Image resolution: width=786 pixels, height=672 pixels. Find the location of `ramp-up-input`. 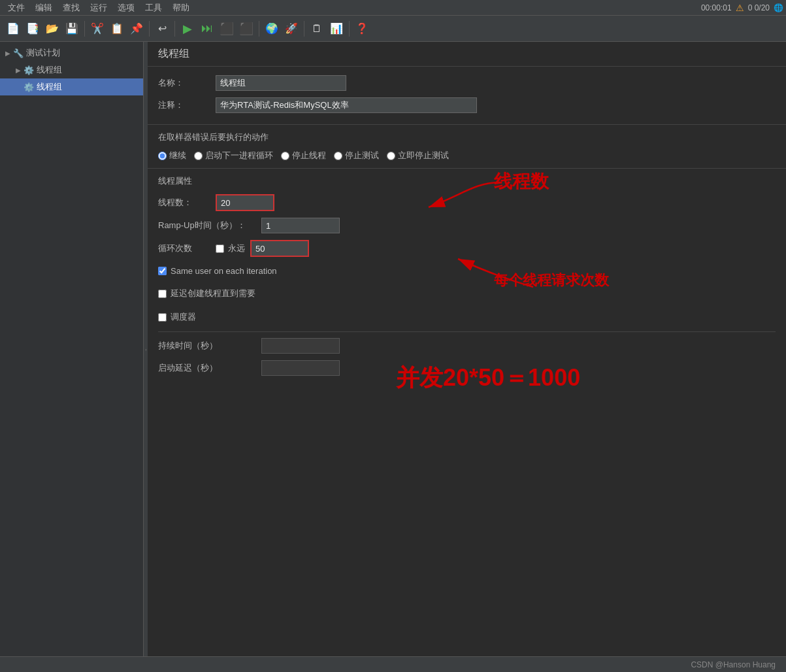

ramp-up-input is located at coordinates (301, 226).